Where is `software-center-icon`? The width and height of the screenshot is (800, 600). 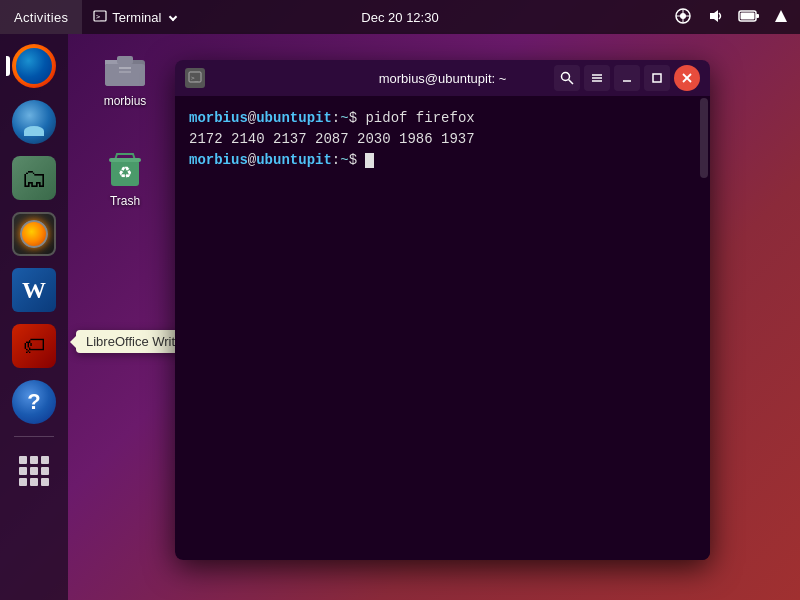
software-center-icon is located at coordinates (34, 346).